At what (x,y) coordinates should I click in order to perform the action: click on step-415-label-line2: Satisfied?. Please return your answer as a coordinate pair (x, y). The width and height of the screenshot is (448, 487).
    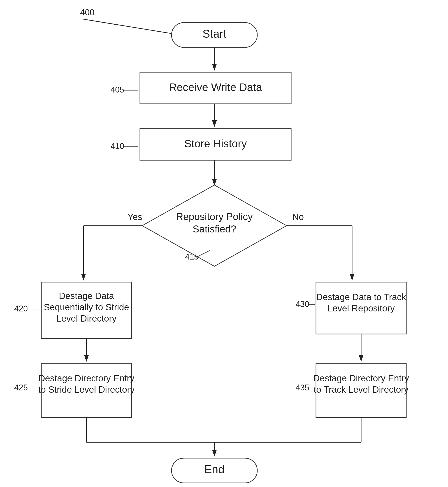
    Looking at the image, I should click on (214, 229).